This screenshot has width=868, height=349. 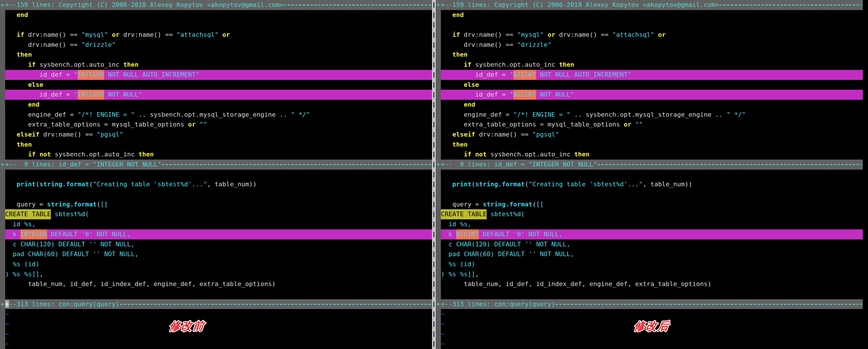 What do you see at coordinates (216, 234) in the screenshot?
I see `code-line: k INTEGER DEFAULT '0' NOT NULL,` at bounding box center [216, 234].